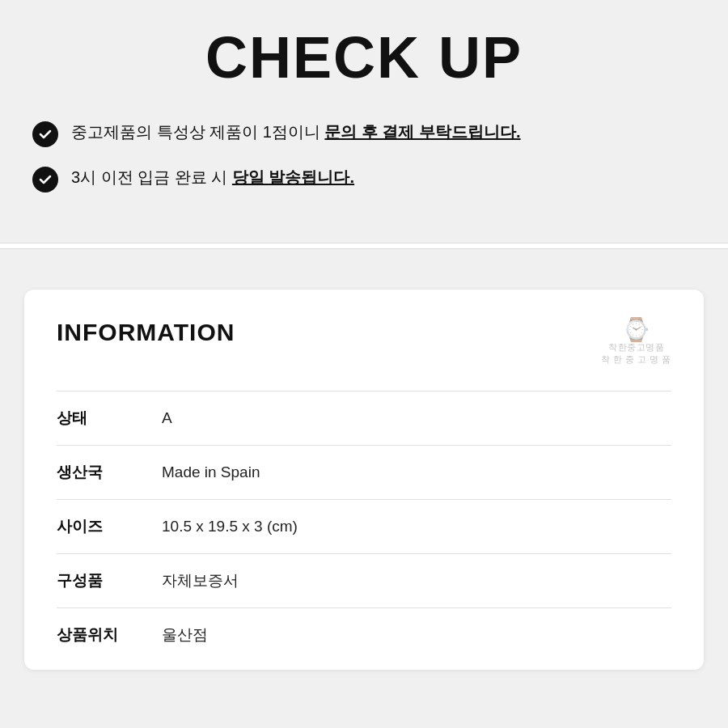 This screenshot has height=728, width=728. What do you see at coordinates (146, 332) in the screenshot?
I see `info-section-title: INFORMATION` at bounding box center [146, 332].